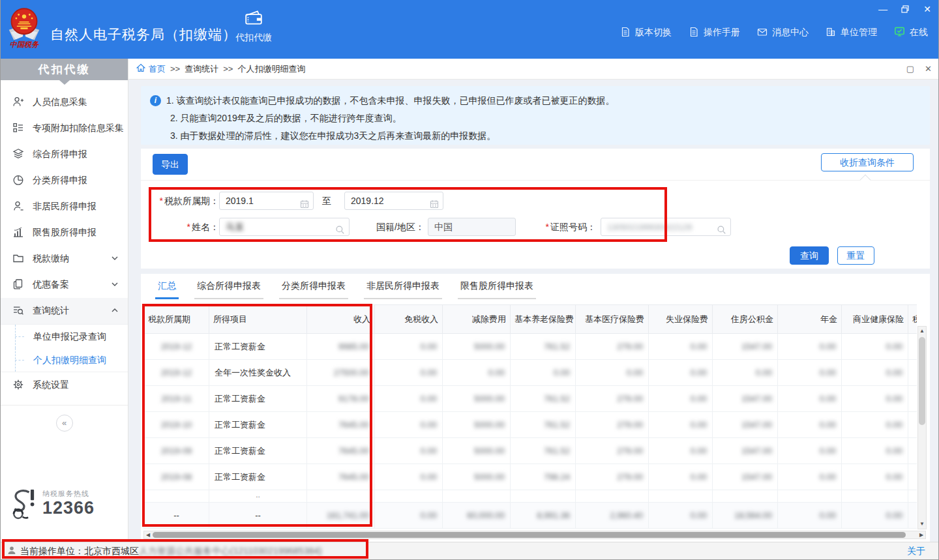  Describe the element at coordinates (64, 102) in the screenshot. I see `sidebar-item-personnel-info: 人员信息采集` at that location.